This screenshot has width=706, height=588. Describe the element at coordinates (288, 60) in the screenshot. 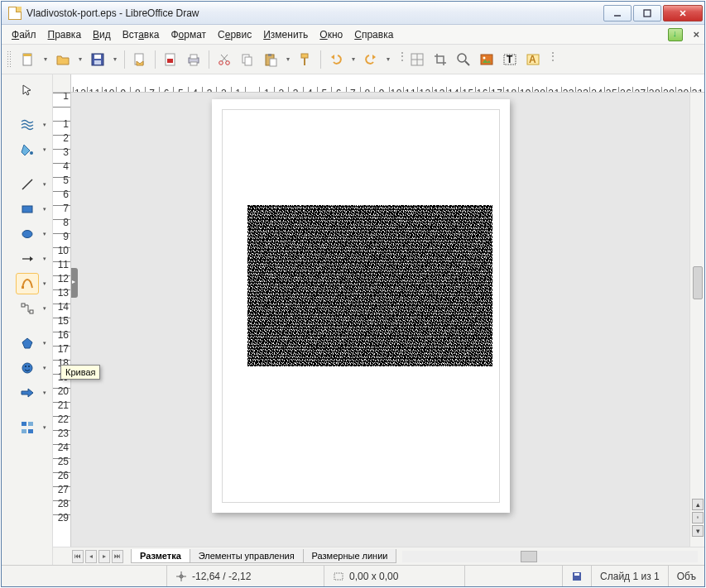

I see `paste-dropdown: ▾` at that location.